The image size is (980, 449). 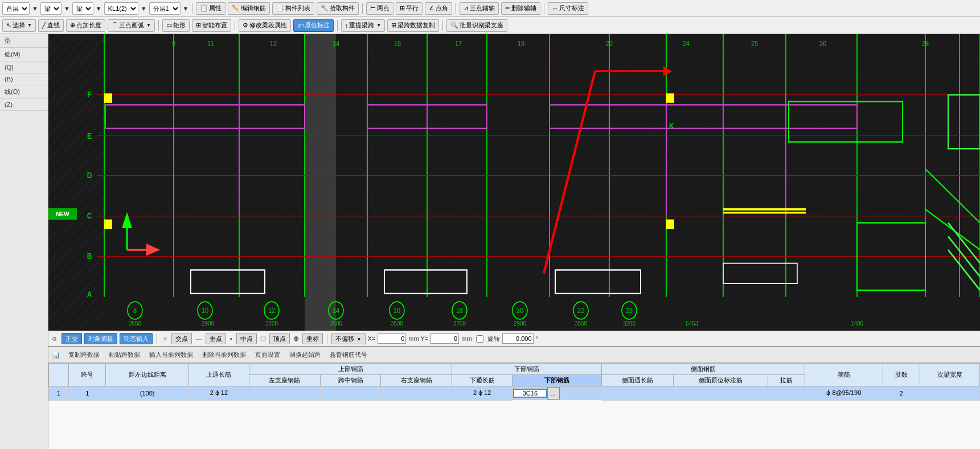 I want to click on page-setup-button: 页面设置, so click(x=268, y=355).